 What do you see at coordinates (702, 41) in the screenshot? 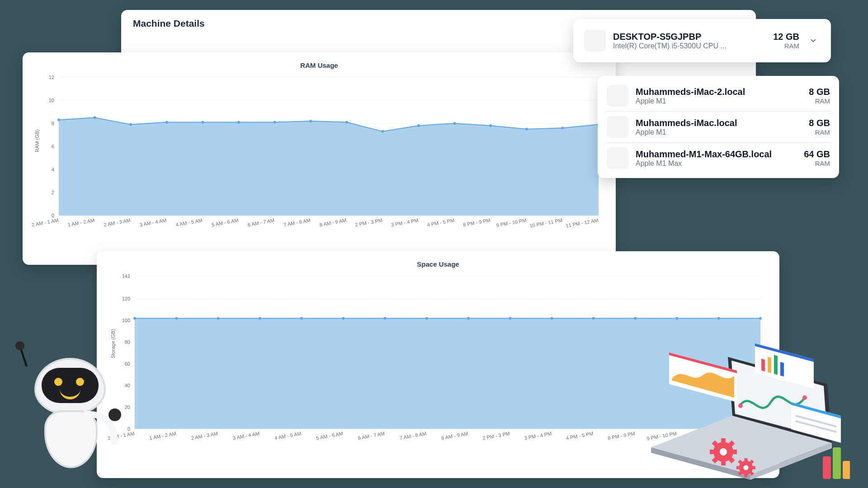
I see `machine-picker: DESKTOP-S5GJPBP Intel(R) Core(TM) i5-530…` at bounding box center [702, 41].